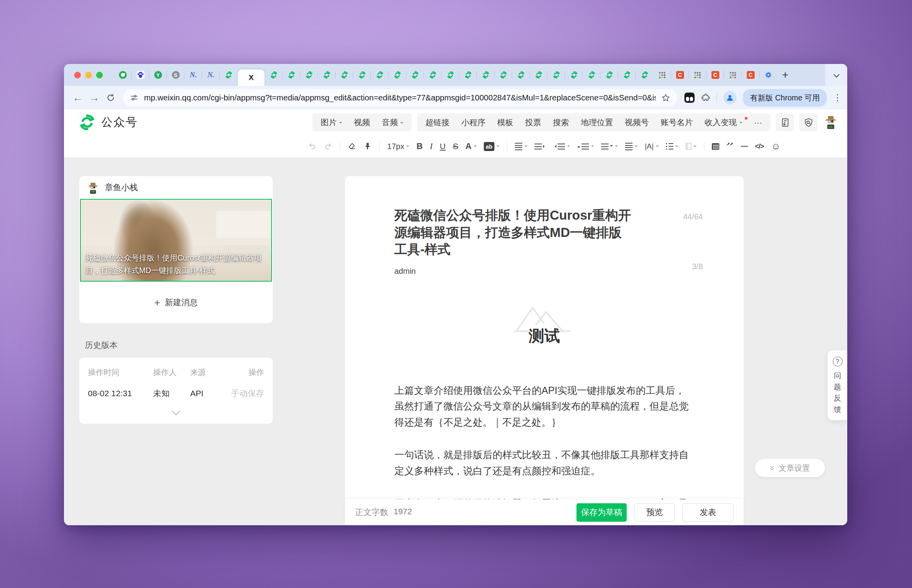 This screenshot has height=588, width=912. What do you see at coordinates (544, 271) in the screenshot?
I see `author-input: admin` at bounding box center [544, 271].